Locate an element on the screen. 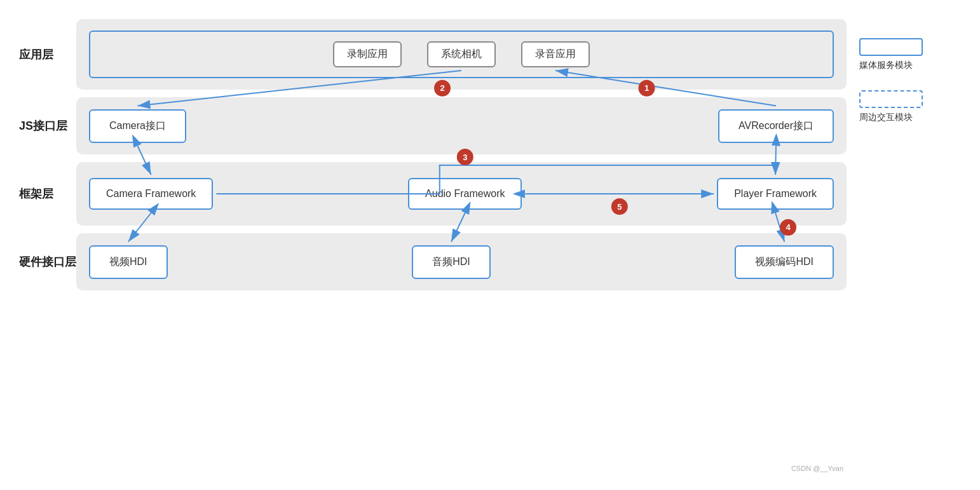 The image size is (980, 490). framework-layer: 框架层 Camera Framework Audio Framework Pla… is located at coordinates (433, 194).